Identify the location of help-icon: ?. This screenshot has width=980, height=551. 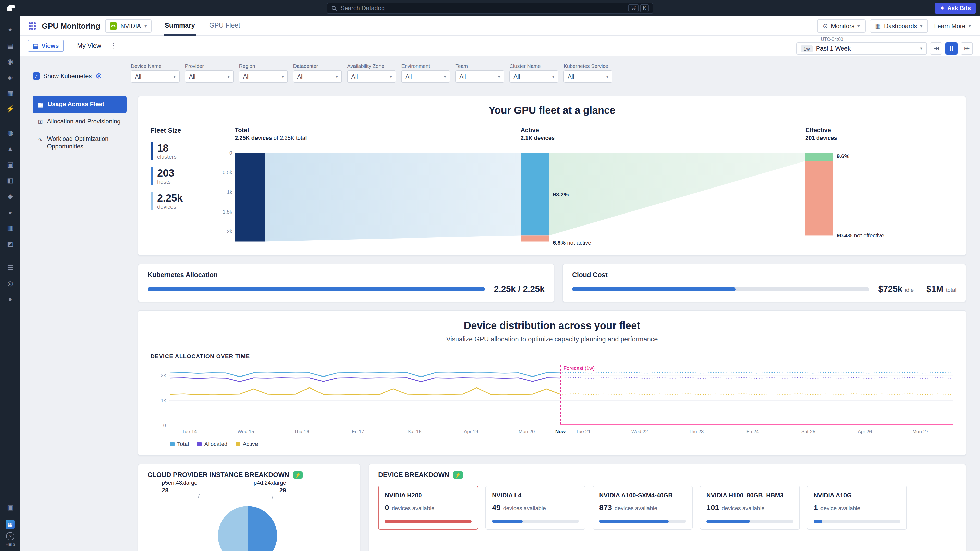
(10, 536).